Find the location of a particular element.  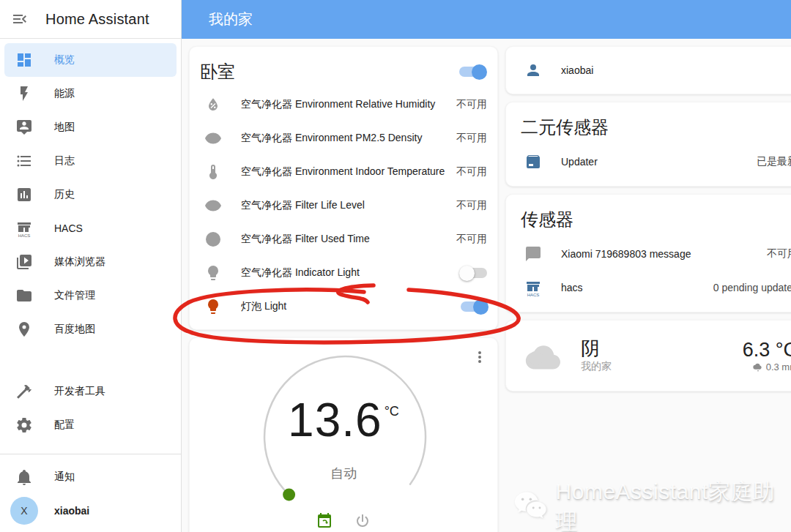

lightbulb-icon is located at coordinates (213, 273).